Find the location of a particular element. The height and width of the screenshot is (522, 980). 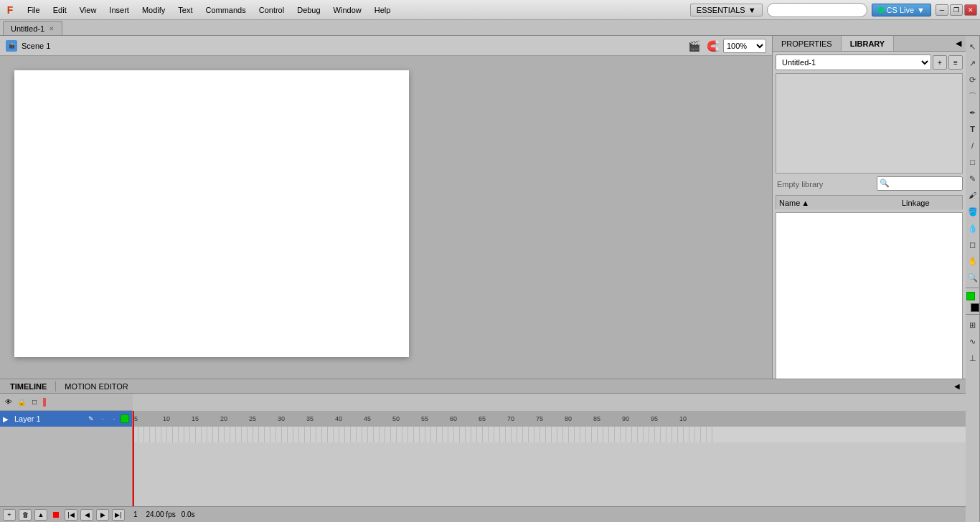

paint-bucket-tool: 🪣 is located at coordinates (973, 212).